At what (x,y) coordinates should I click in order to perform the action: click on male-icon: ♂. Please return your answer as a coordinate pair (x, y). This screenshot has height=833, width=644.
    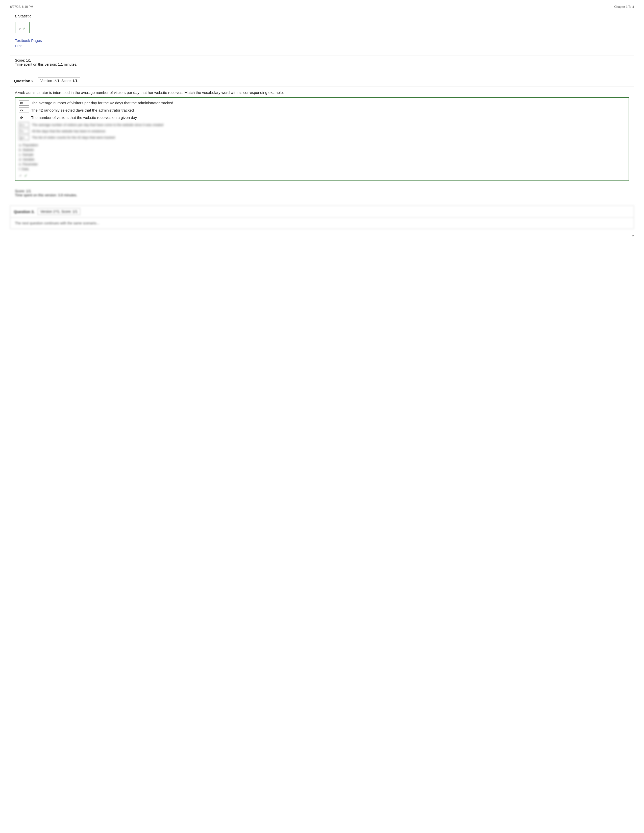
    Looking at the image, I should click on (20, 29).